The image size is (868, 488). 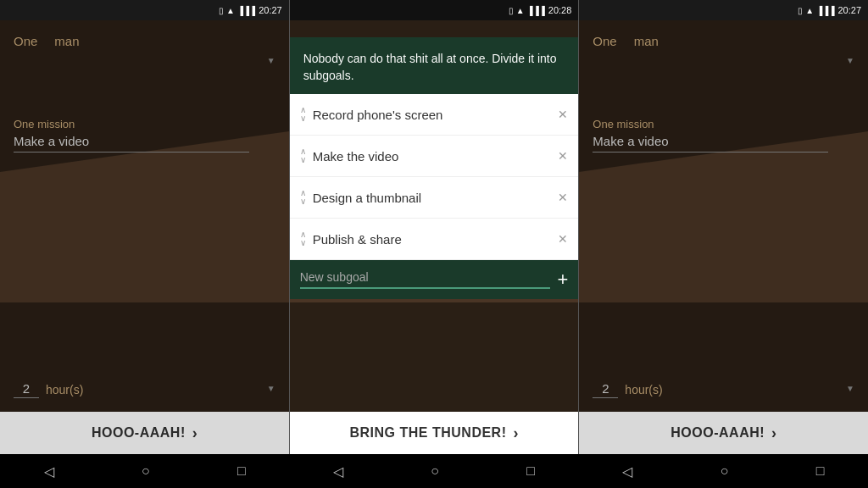 What do you see at coordinates (527, 10) in the screenshot?
I see `status-icons-mid: ▯ ▲ ▐▐▐` at bounding box center [527, 10].